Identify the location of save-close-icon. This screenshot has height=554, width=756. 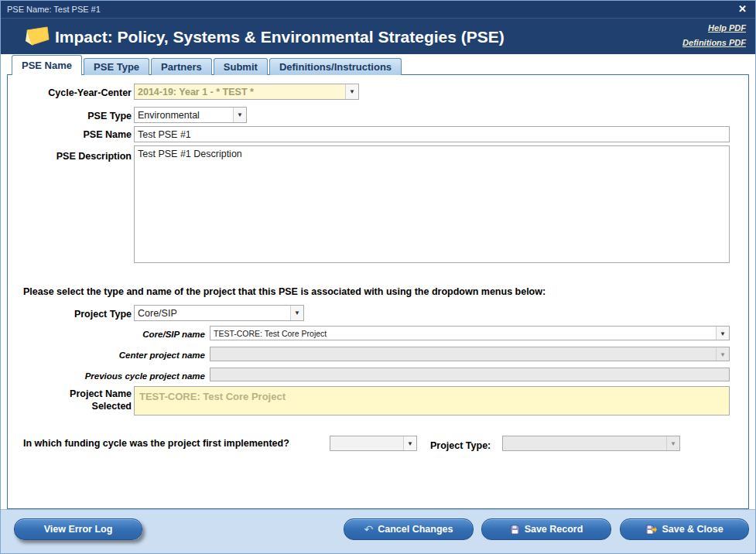
(652, 529).